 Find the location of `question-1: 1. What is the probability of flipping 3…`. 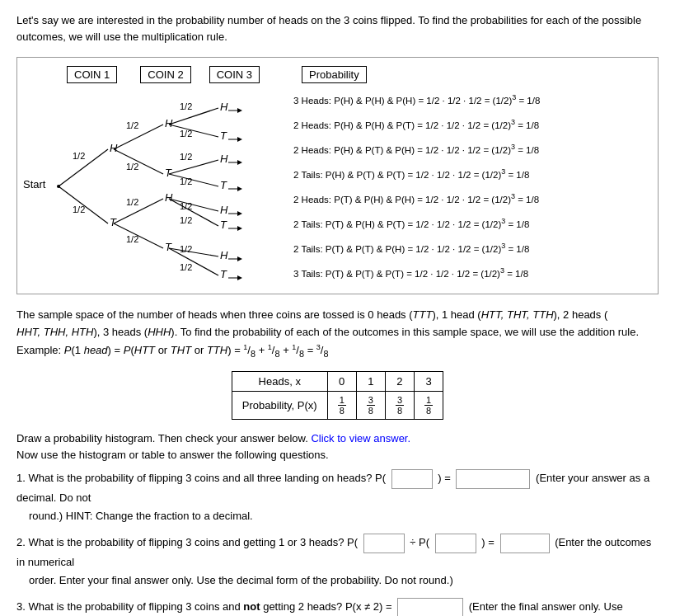

question-1: 1. What is the probability of flipping 3… is located at coordinates (338, 497).